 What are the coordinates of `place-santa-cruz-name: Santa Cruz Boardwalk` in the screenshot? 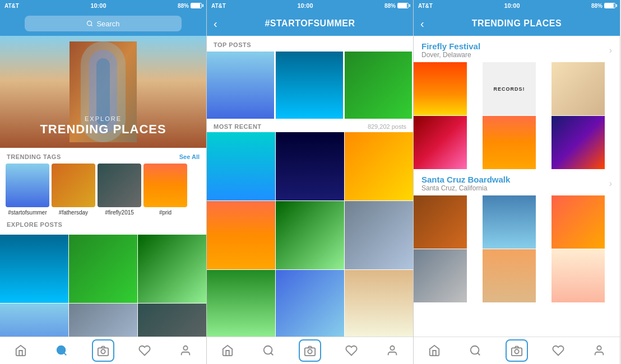 It's located at (466, 179).